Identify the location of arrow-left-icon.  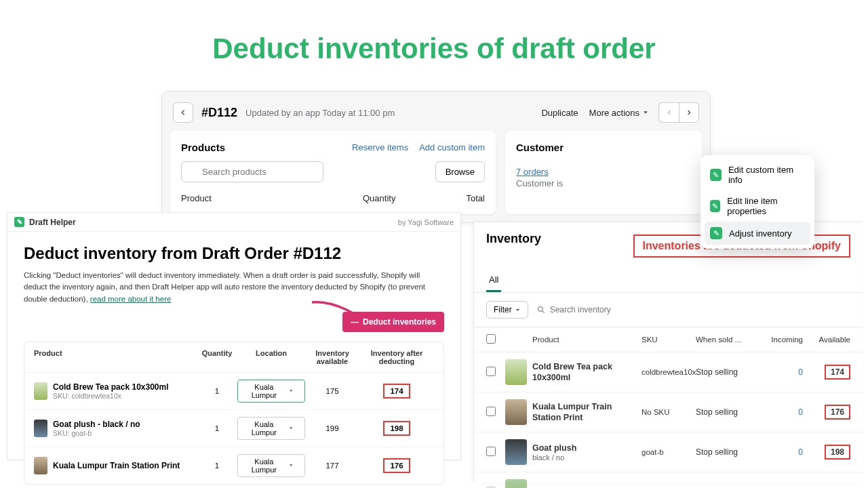
(183, 113).